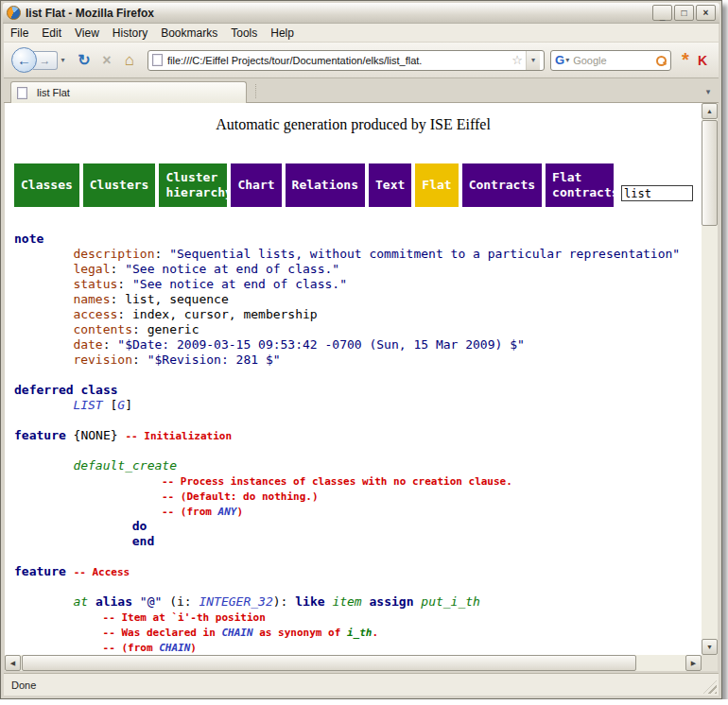  What do you see at coordinates (282, 33) in the screenshot?
I see `menu-item-help: Help` at bounding box center [282, 33].